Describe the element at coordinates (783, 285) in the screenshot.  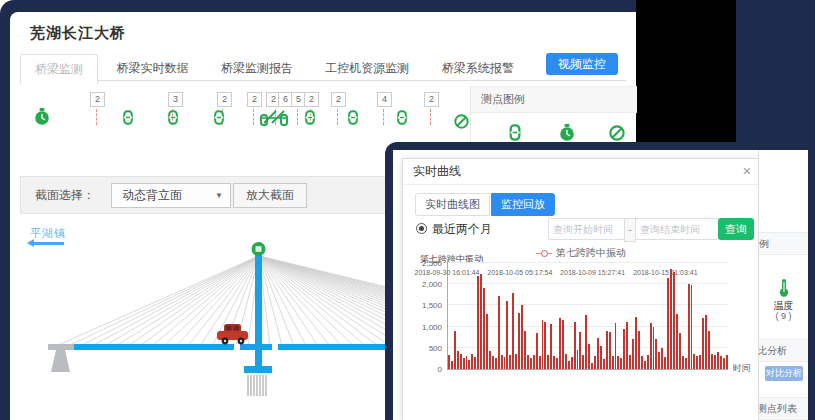
I see `side-panel: 测点图例 温度 ( 9 ) 对比分析 对比分析 报警测点列表` at that location.